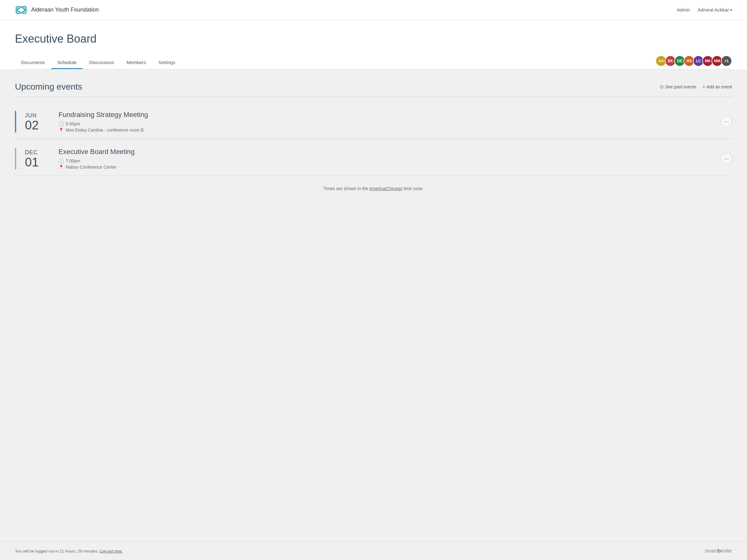 The height and width of the screenshot is (560, 747). What do you see at coordinates (374, 188) in the screenshot?
I see `timezone-note: Times are shown in the America/Chicago t…` at bounding box center [374, 188].